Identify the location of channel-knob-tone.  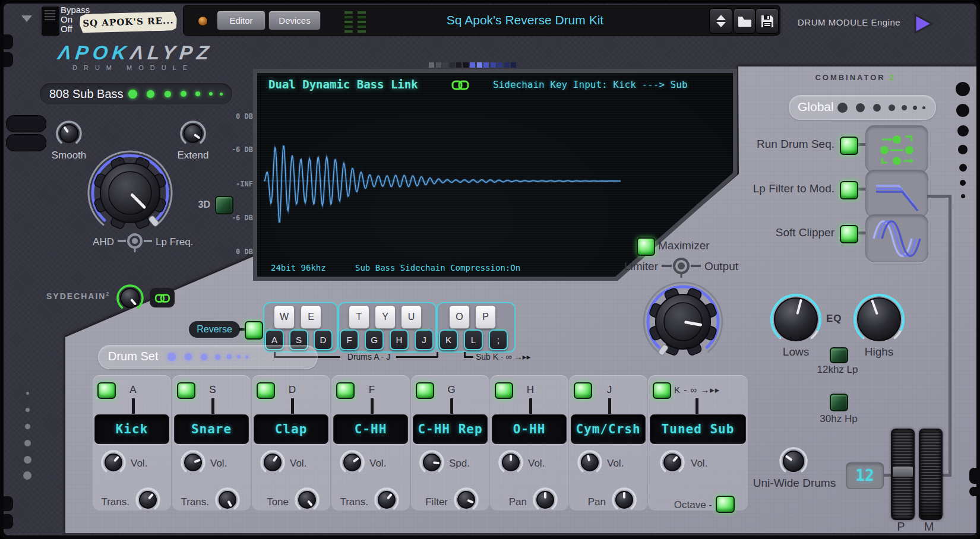
(307, 500).